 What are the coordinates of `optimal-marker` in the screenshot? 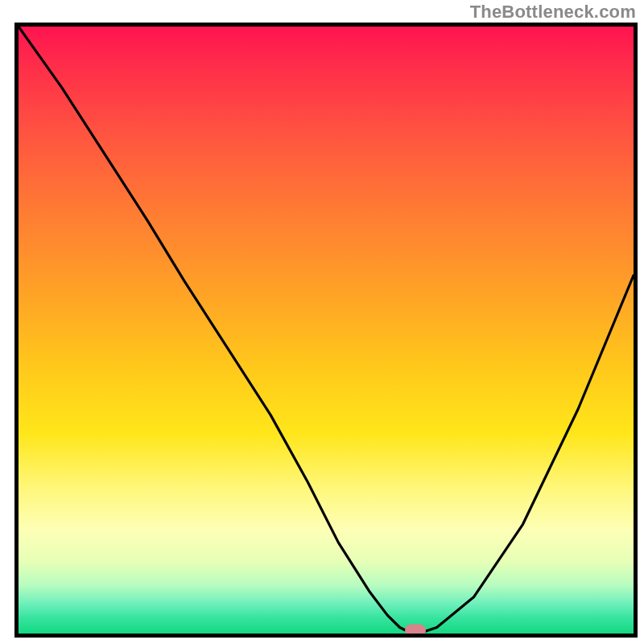 It's located at (415, 630).